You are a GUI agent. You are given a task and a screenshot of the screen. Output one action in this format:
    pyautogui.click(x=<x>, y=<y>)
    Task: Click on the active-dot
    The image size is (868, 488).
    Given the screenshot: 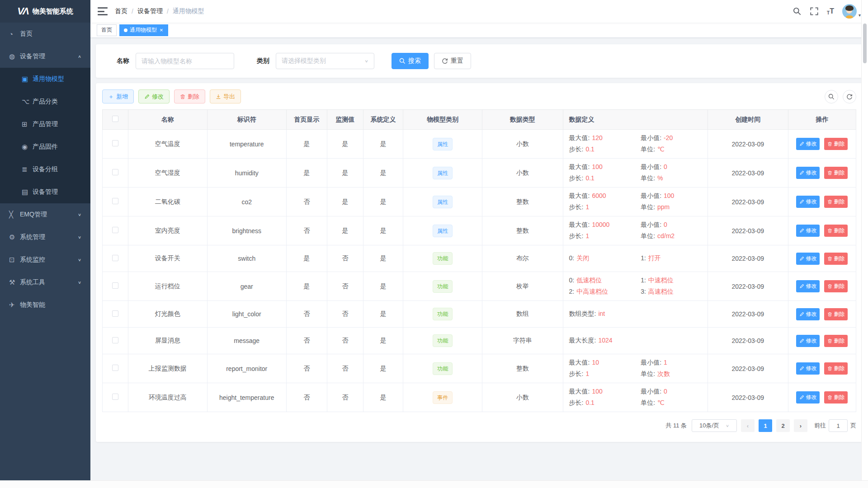 What is the action you would take?
    pyautogui.click(x=126, y=30)
    